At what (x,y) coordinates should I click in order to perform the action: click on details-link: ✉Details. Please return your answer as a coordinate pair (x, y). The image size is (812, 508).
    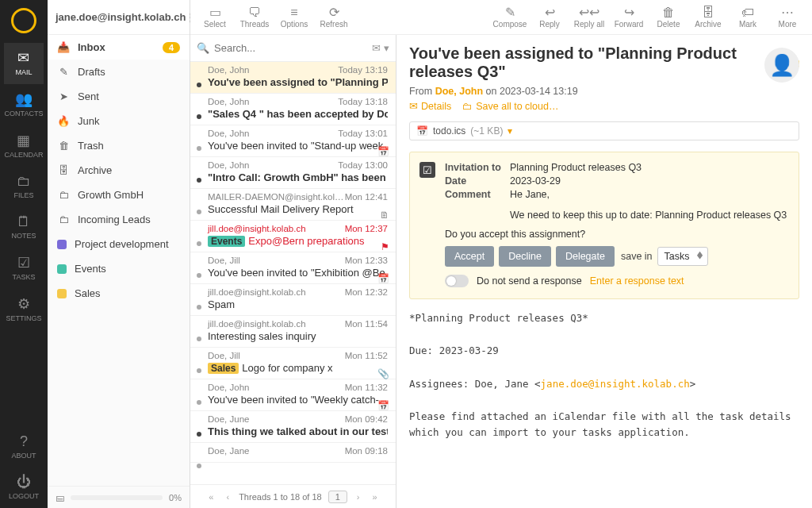
    Looking at the image, I should click on (430, 106).